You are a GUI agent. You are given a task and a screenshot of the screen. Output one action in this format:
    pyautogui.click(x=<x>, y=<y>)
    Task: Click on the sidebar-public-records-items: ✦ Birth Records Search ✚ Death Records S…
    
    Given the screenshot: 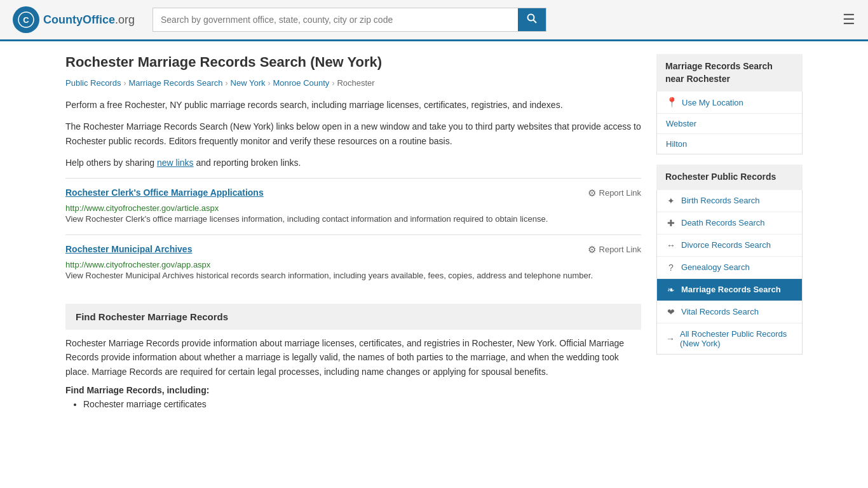 What is the action you would take?
    pyautogui.click(x=729, y=272)
    